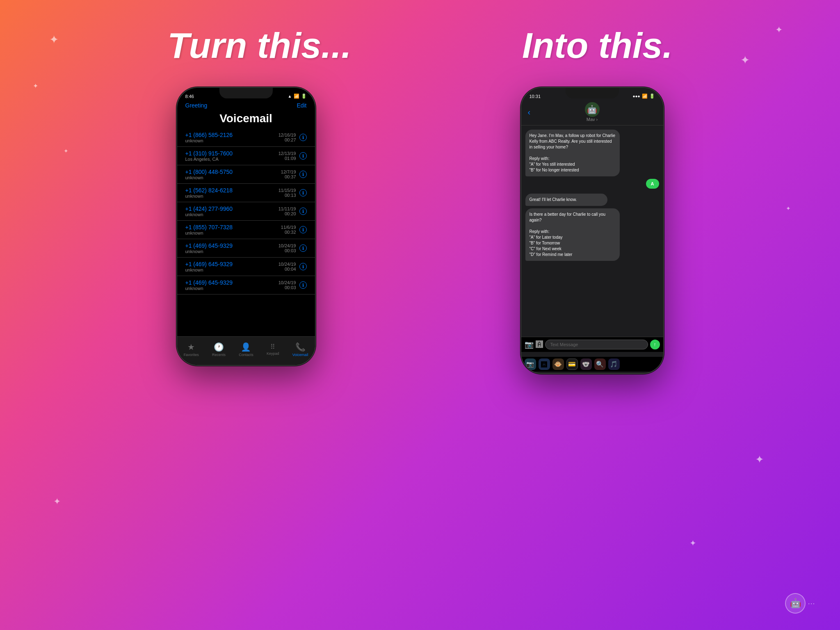 Image resolution: width=840 pixels, height=630 pixels. What do you see at coordinates (191, 349) in the screenshot?
I see `tab-favorites: ★ Favorites` at bounding box center [191, 349].